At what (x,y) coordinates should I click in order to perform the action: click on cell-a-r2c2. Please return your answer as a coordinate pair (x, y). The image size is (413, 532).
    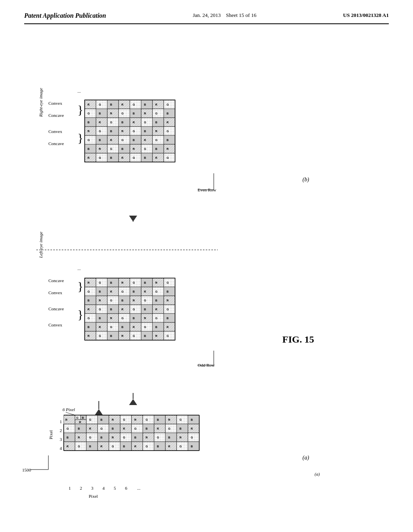
    Looking at the image, I should click on (81, 428).